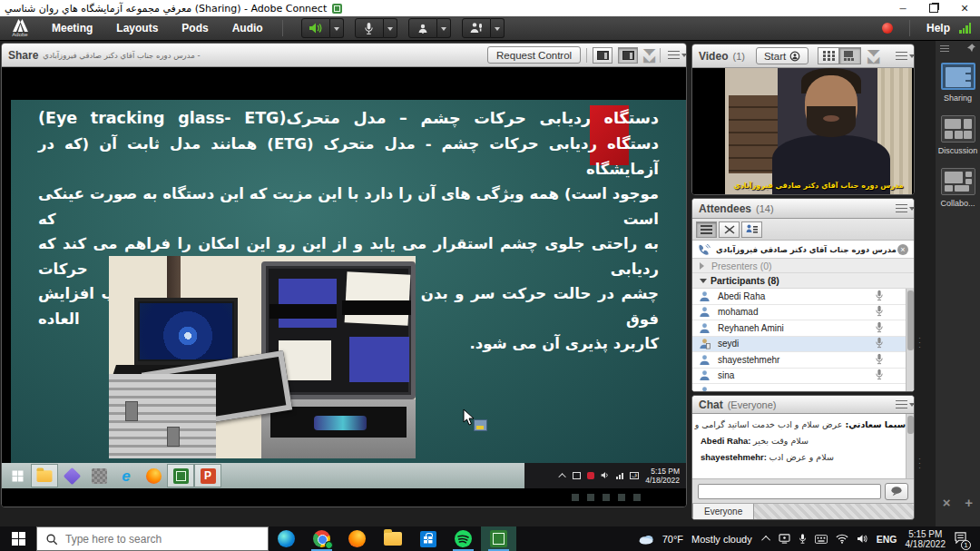 This screenshot has width=980, height=551. What do you see at coordinates (873, 56) in the screenshot?
I see `video-fullscreen-icon: ◥◤◣◢` at bounding box center [873, 56].